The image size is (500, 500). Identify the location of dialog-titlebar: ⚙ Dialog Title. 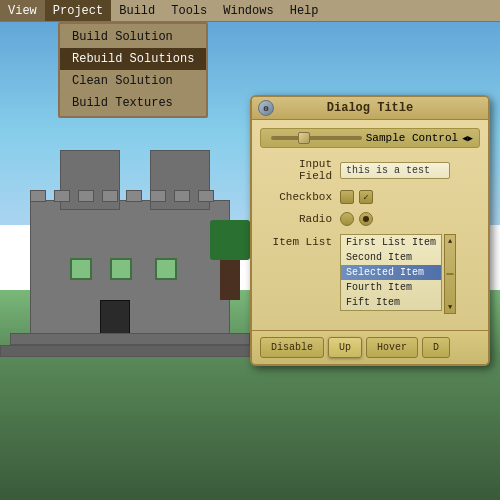
(370, 108).